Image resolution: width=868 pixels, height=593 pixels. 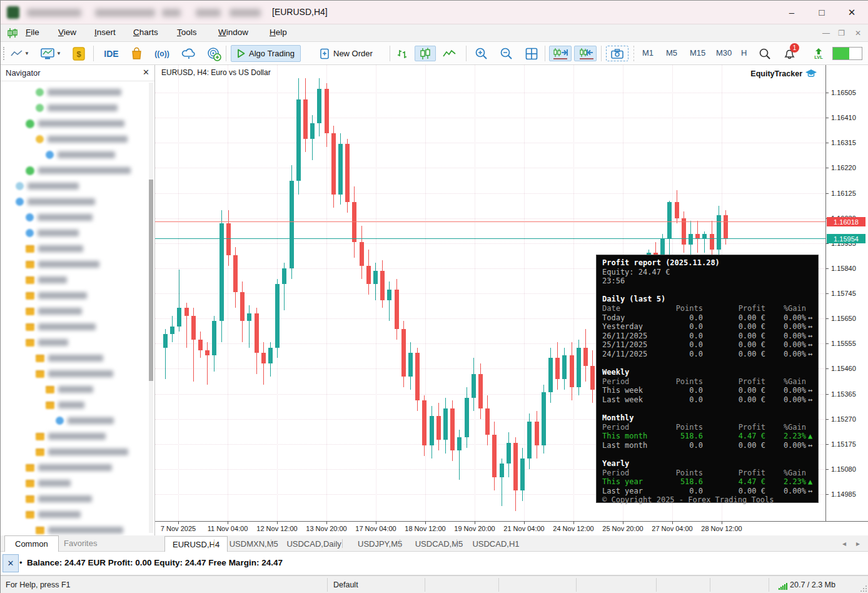 I want to click on tabs-scroll-left-icon: ◂, so click(x=844, y=544).